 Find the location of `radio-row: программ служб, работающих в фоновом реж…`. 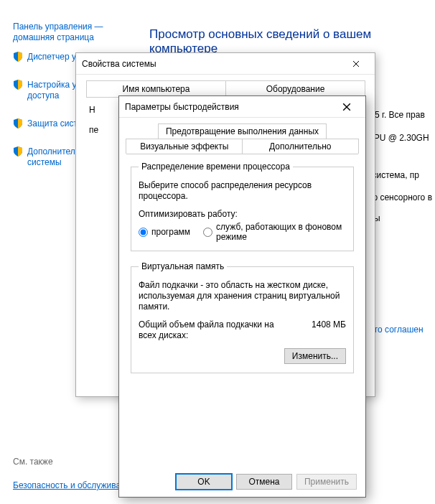

radio-row: программ служб, работающих в фоновом реж… is located at coordinates (243, 232).